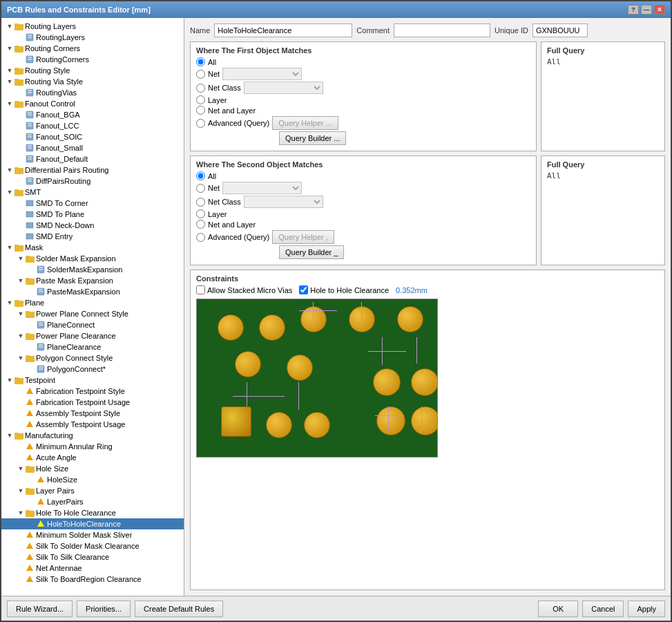 The image size is (672, 622). I want to click on tree-item-fanout-soic: Fanout_SOIC, so click(93, 137).